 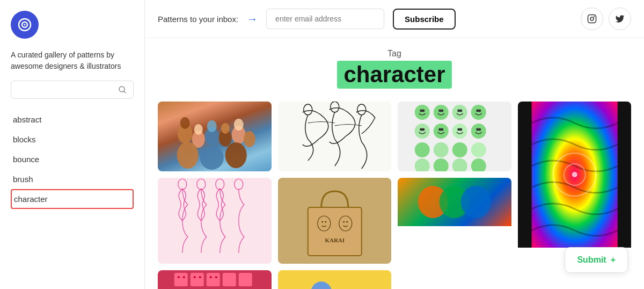 What do you see at coordinates (72, 25) in the screenshot?
I see `logo-area` at bounding box center [72, 25].